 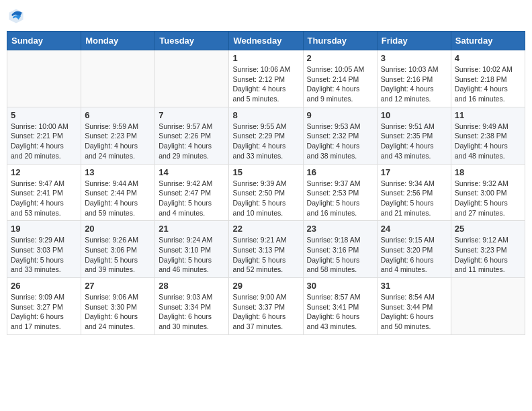 What do you see at coordinates (340, 41) in the screenshot?
I see `weekday-header-cell: Thursday` at bounding box center [340, 41].